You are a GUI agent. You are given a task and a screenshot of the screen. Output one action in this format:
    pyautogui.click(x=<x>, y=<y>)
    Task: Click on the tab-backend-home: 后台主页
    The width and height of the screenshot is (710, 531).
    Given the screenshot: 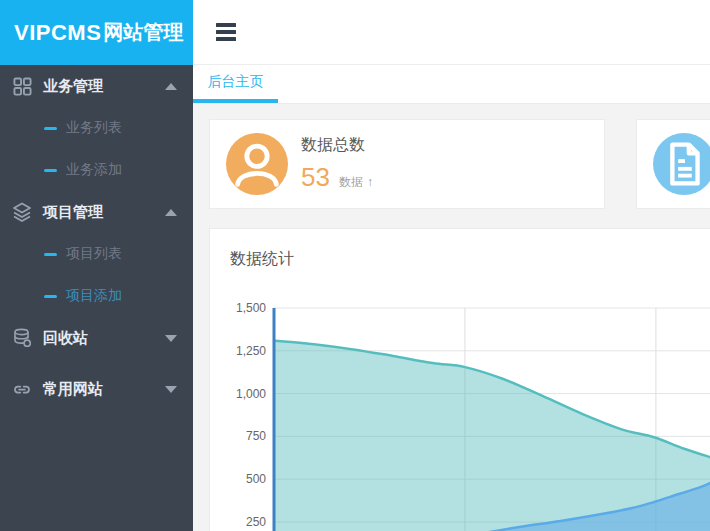 What is the action you would take?
    pyautogui.click(x=236, y=84)
    